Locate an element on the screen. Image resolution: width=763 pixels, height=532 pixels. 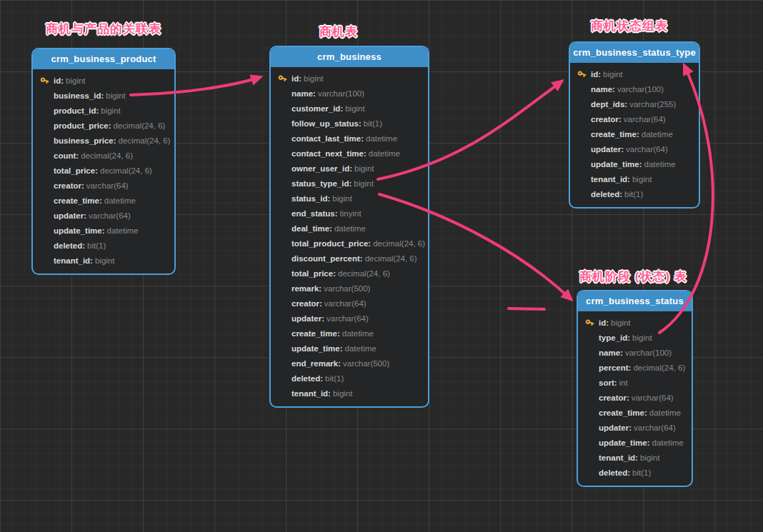
field-row: type_id:bigint is located at coordinates (636, 337).